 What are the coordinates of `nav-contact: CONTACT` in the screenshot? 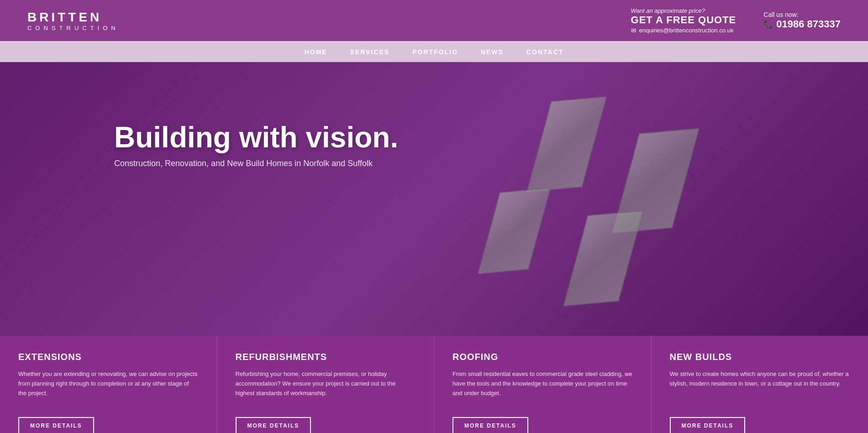 It's located at (545, 52).